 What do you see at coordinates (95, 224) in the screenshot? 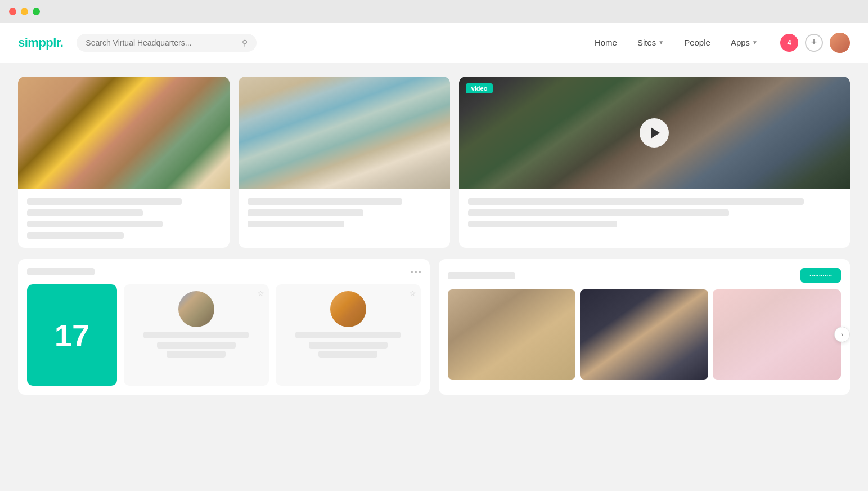
I see `card-1-body-skeleton` at bounding box center [95, 224].